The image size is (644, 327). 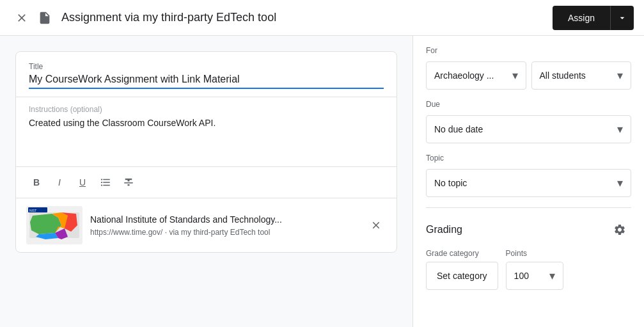 What do you see at coordinates (476, 76) in the screenshot?
I see `class-select: Archaeology ... ▾` at bounding box center [476, 76].